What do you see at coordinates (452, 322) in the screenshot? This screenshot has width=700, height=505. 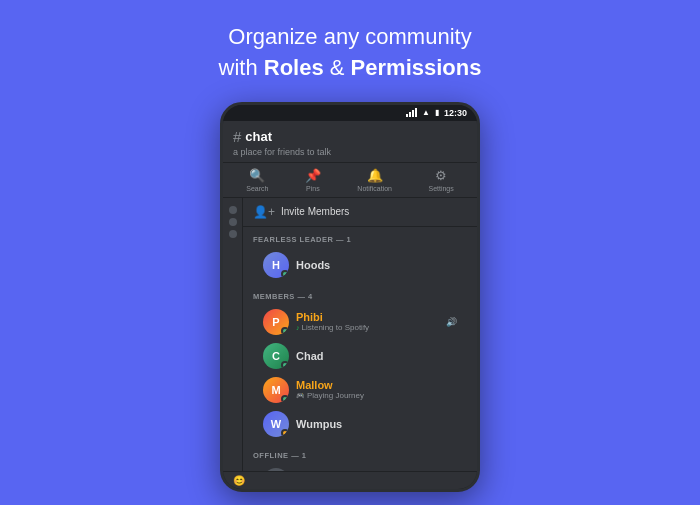 I see `volume-icon-phibi: 🔊` at bounding box center [452, 322].